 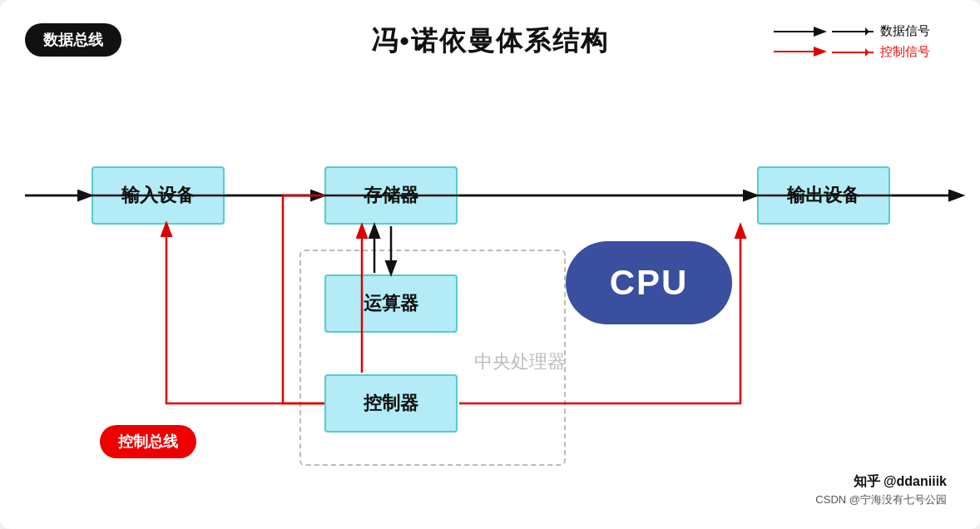 I want to click on page-title: 冯•诺依曼体系结构, so click(x=489, y=42).